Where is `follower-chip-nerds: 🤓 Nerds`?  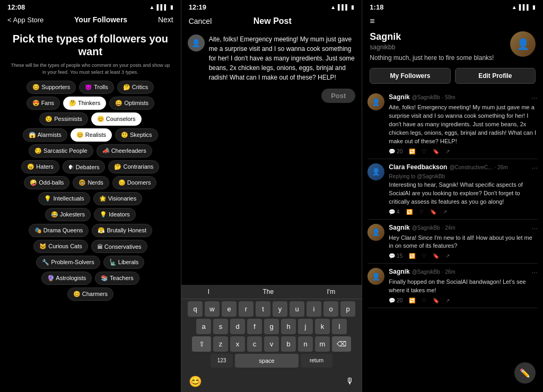
follower-chip-nerds: 🤓 Nerds is located at coordinates (91, 182).